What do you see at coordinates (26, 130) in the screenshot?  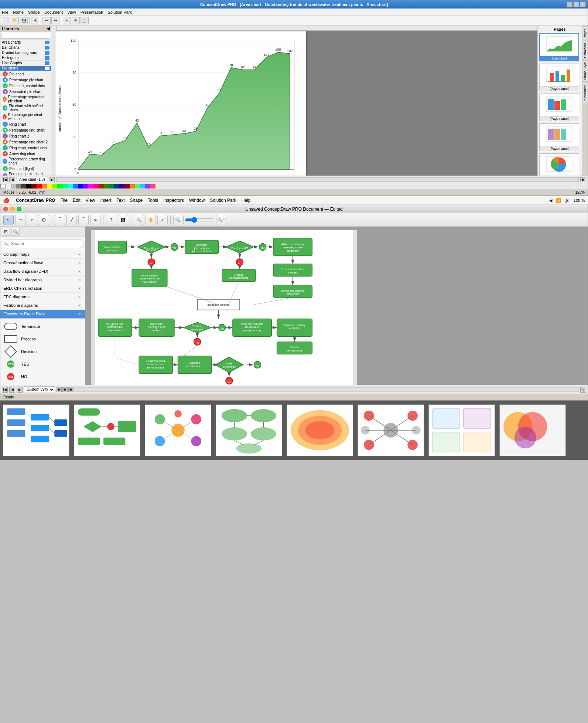 I see `lib-item-pct-ring: ◑ Percentage ring chart` at bounding box center [26, 130].